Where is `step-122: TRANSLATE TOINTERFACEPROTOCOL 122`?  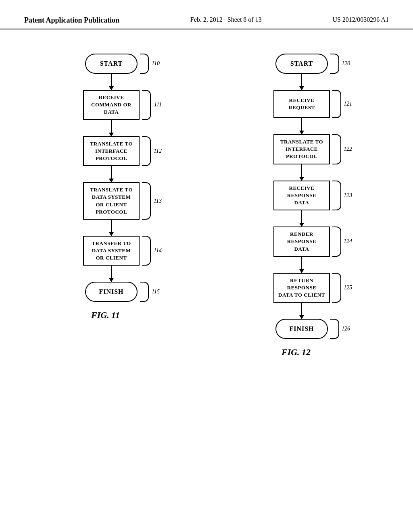 step-122: TRANSLATE TOINTERFACEPROTOCOL 122 is located at coordinates (302, 149).